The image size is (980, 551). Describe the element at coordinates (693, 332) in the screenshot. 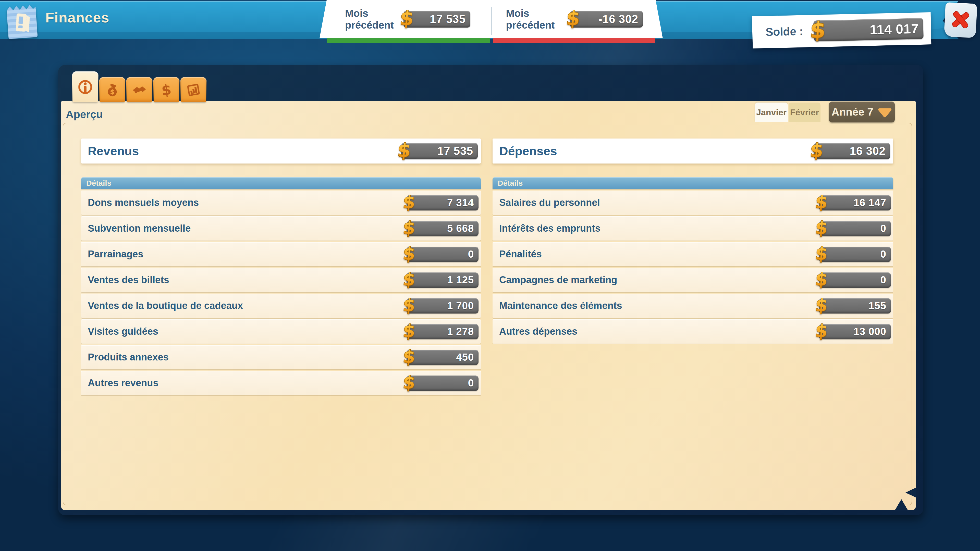

I see `finance-row: Autres dépenses 13 000` at that location.